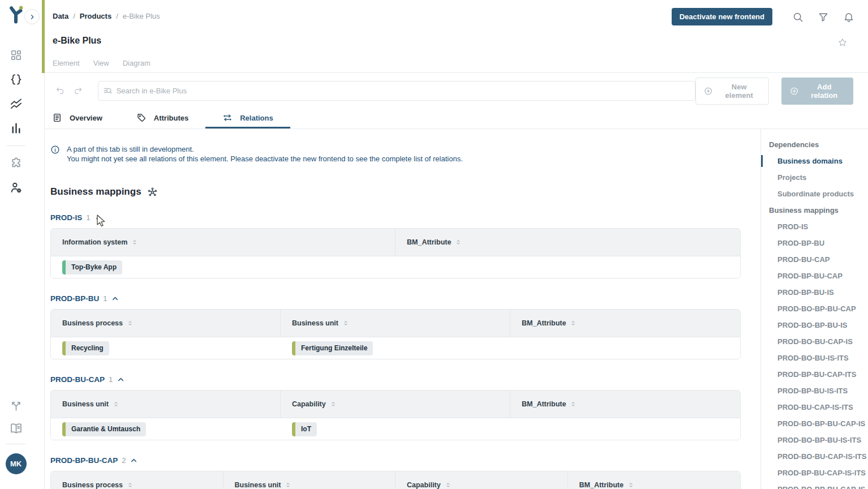  Describe the element at coordinates (815, 423) in the screenshot. I see `nav-item: PROD-BO-BP-BU-CAP-IS` at that location.